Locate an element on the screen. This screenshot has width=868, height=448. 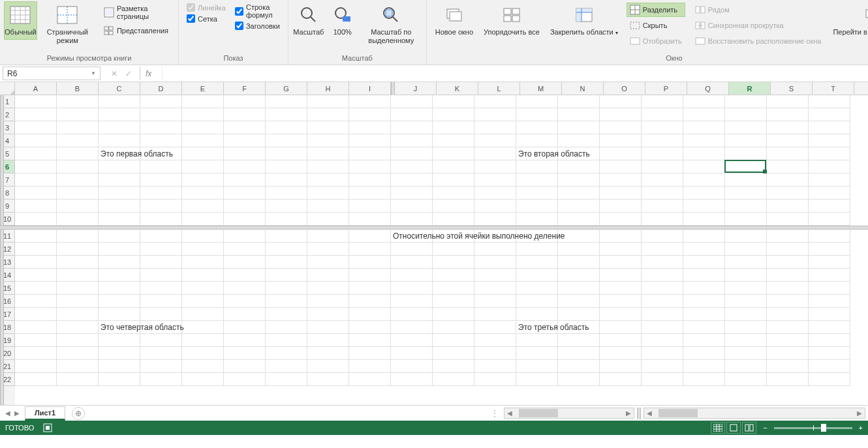
column-header: B is located at coordinates (78, 89).